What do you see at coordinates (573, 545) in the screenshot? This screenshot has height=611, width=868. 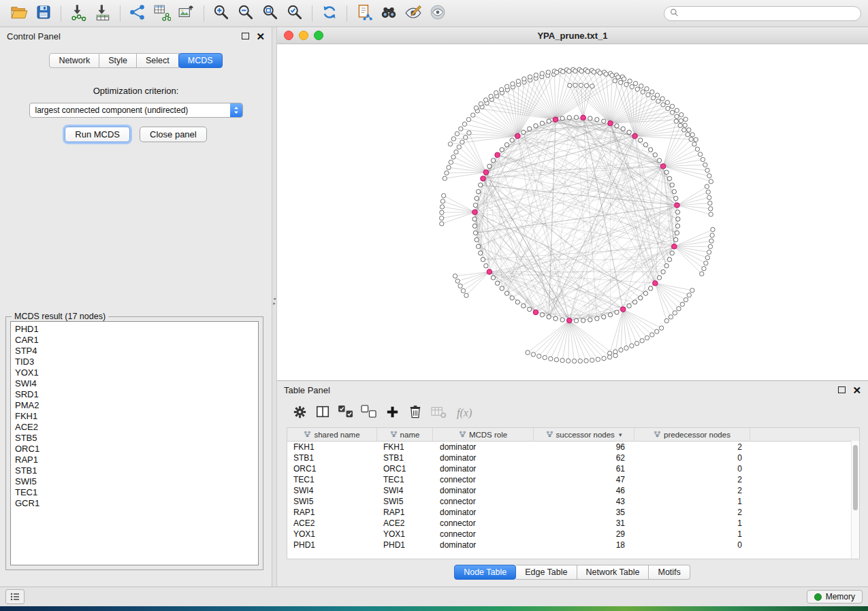 I see `table-row: PHD1PHD1dominator180` at bounding box center [573, 545].